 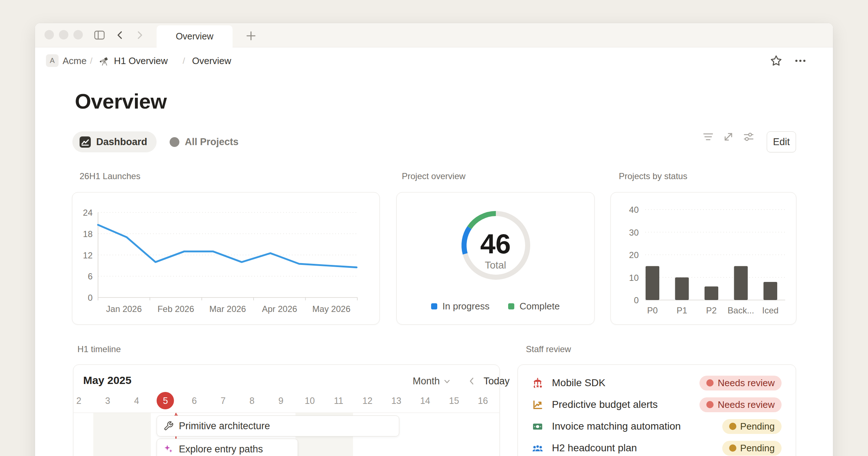 What do you see at coordinates (497, 381) in the screenshot?
I see `timeline-today-label: Today` at bounding box center [497, 381].